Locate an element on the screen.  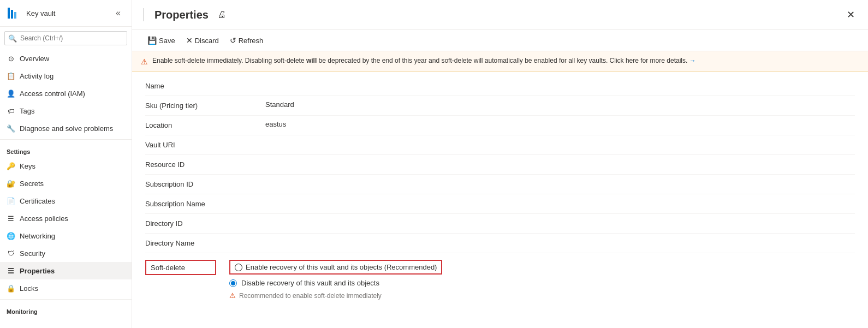
diagnose-icon: 🔧 is located at coordinates (11, 128).